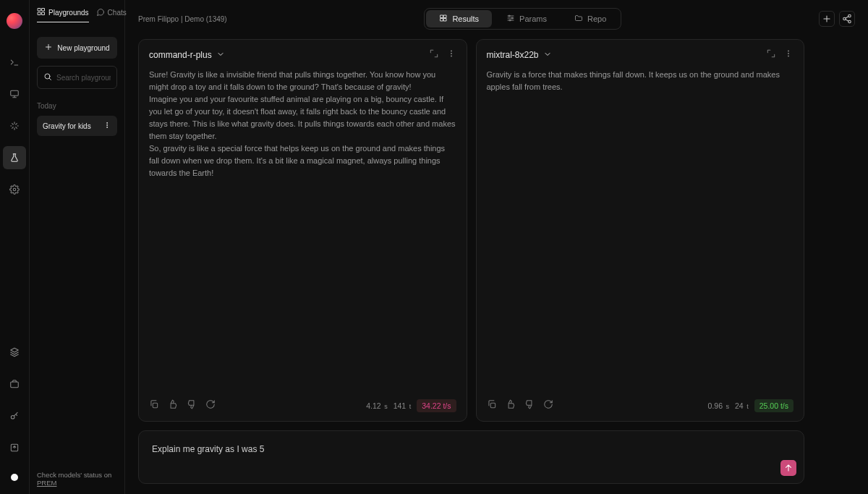  What do you see at coordinates (788, 468) in the screenshot?
I see `send-button` at bounding box center [788, 468].